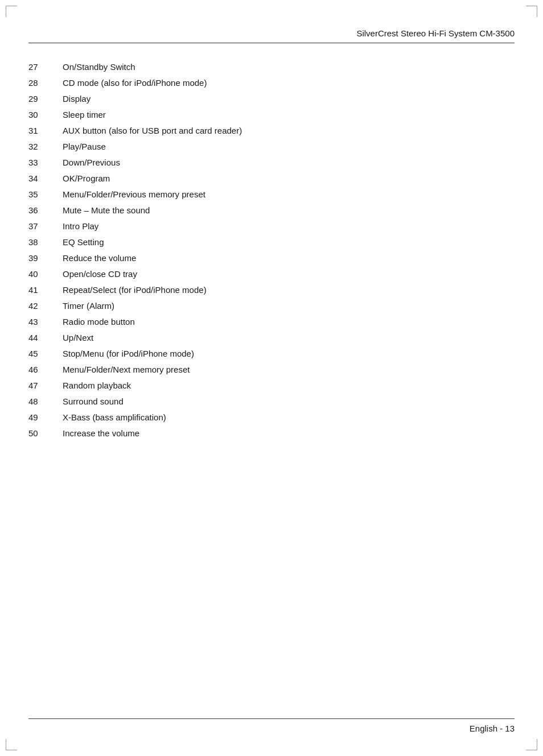 This screenshot has width=543, height=756. Describe the element at coordinates (129, 354) in the screenshot. I see `item-text: Stop/Menu (for iPod/iPhone mode)` at that location.